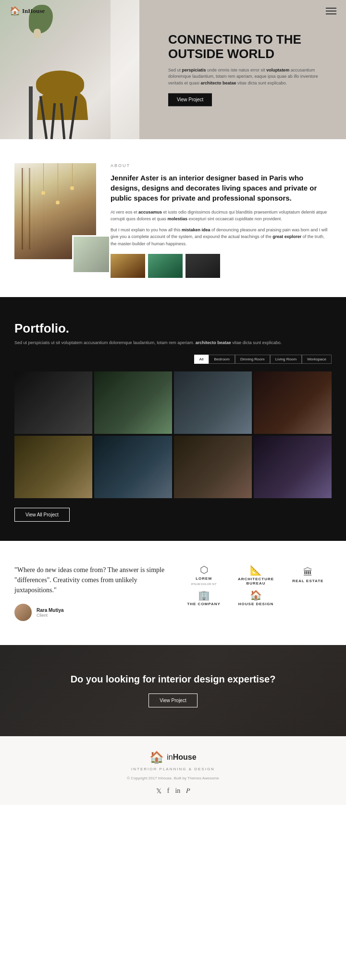 This screenshot has width=346, height=980. Describe the element at coordinates (256, 575) in the screenshot. I see `partner-architecture: 📐 ARCHITECTUREBUREAU` at that location.